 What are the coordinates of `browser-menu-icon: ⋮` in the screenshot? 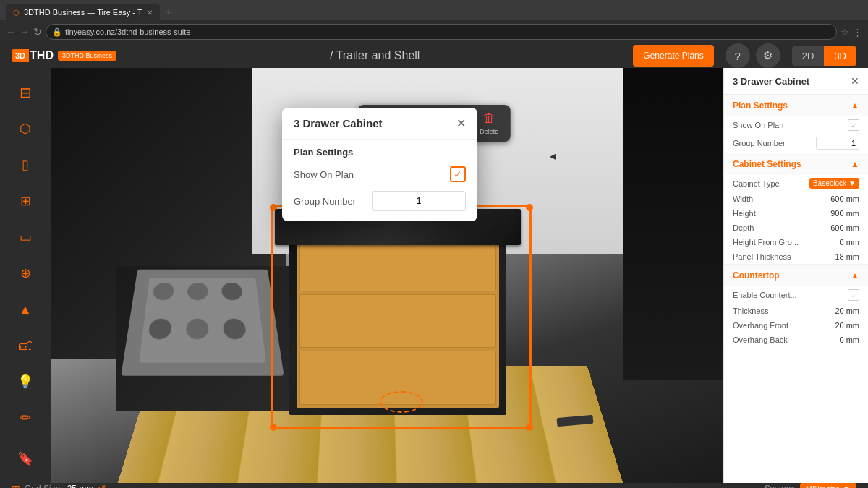 It's located at (858, 32).